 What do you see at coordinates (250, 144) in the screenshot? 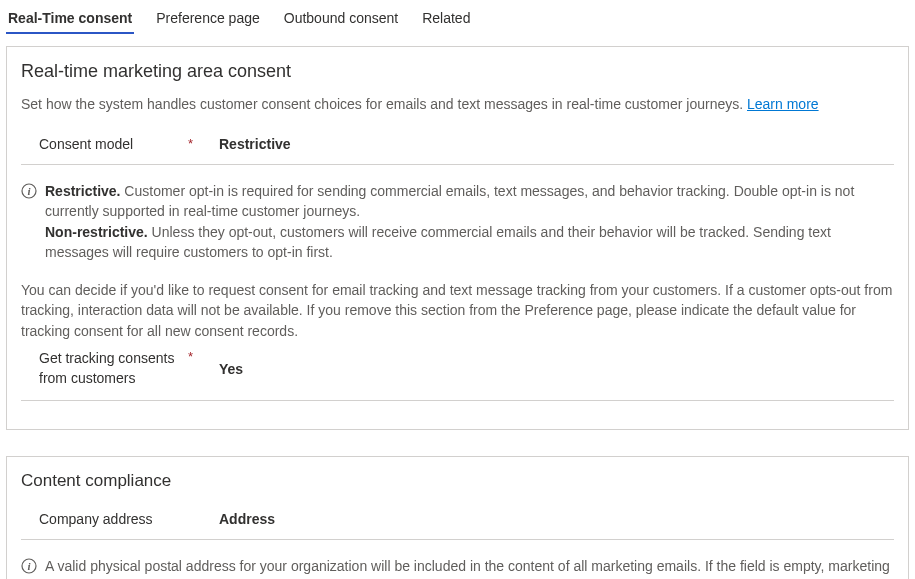
I see `consent-model-value: Restrictive` at bounding box center [250, 144].